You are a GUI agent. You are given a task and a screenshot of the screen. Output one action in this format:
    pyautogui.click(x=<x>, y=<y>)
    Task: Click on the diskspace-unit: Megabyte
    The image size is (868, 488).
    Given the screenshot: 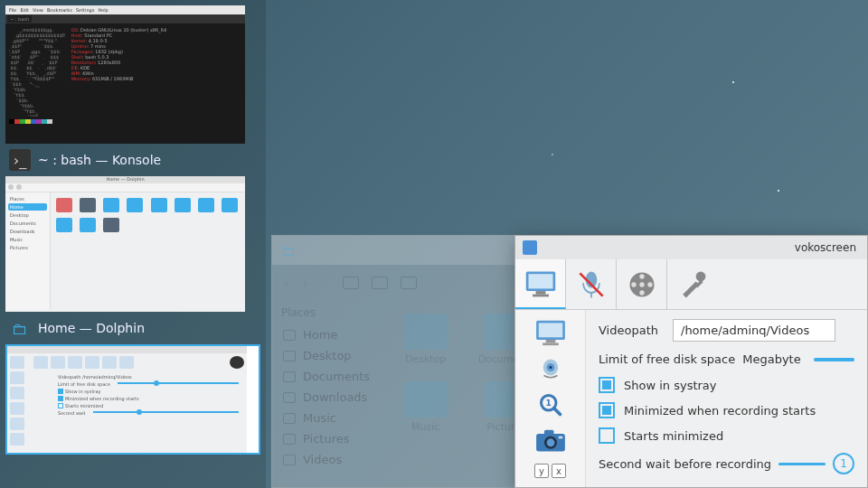 What is the action you would take?
    pyautogui.click(x=771, y=360)
    